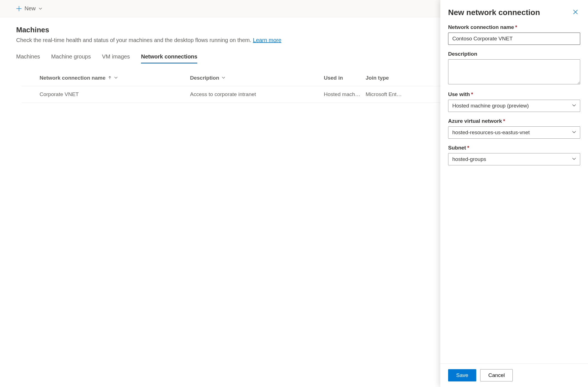 This screenshot has width=588, height=387. What do you see at coordinates (29, 8) in the screenshot?
I see `new-button: New` at bounding box center [29, 8].